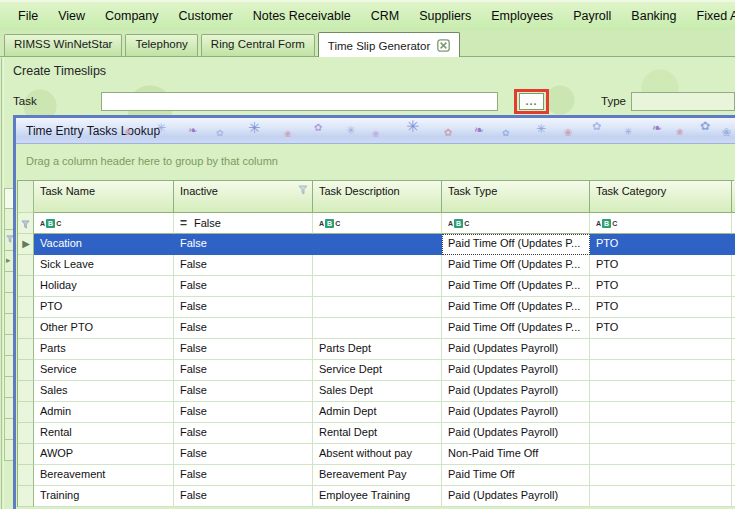 The width and height of the screenshot is (735, 509). Describe the element at coordinates (683, 102) in the screenshot. I see `type-input` at that location.